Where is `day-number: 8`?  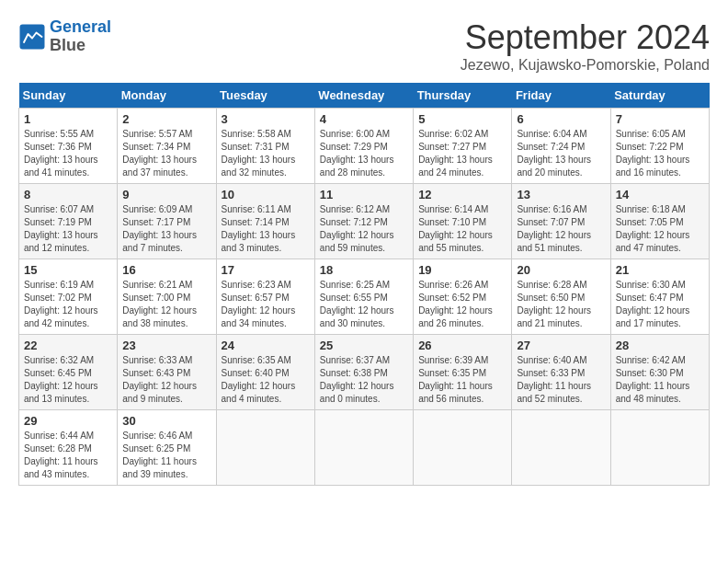 day-number: 8 is located at coordinates (68, 195).